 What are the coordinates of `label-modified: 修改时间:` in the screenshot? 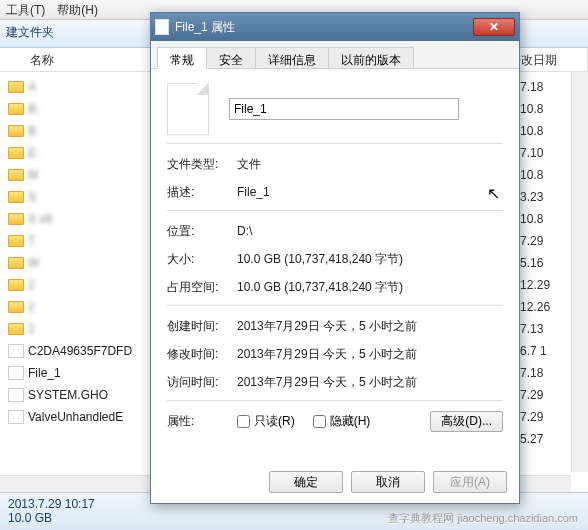 It's located at (202, 354).